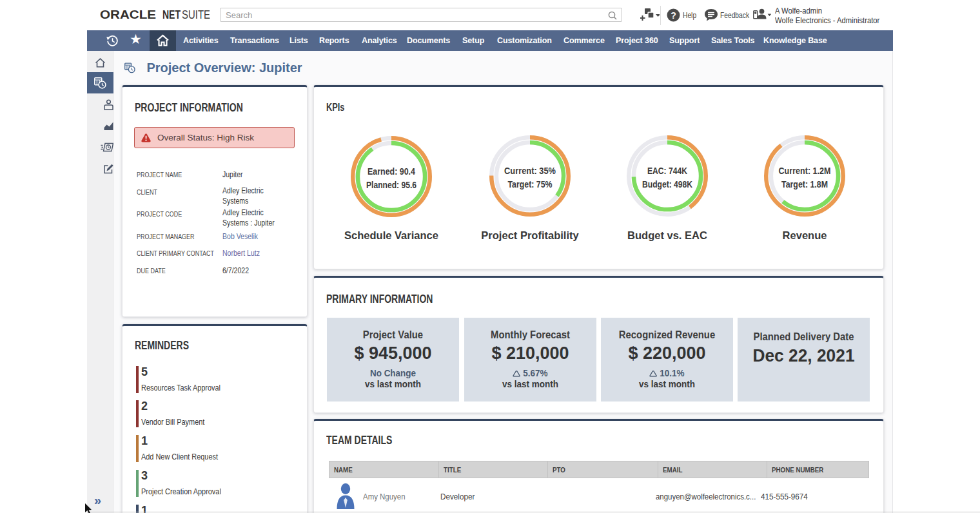 The height and width of the screenshot is (513, 980). Describe the element at coordinates (530, 184) in the screenshot. I see `svg-text: Target: 75%` at that location.